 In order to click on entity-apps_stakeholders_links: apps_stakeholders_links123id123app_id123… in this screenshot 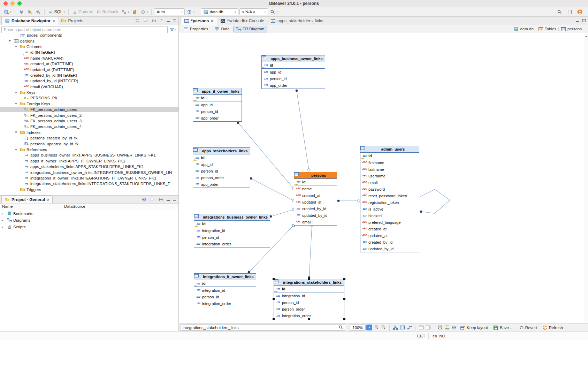, I will do `click(222, 168)`.